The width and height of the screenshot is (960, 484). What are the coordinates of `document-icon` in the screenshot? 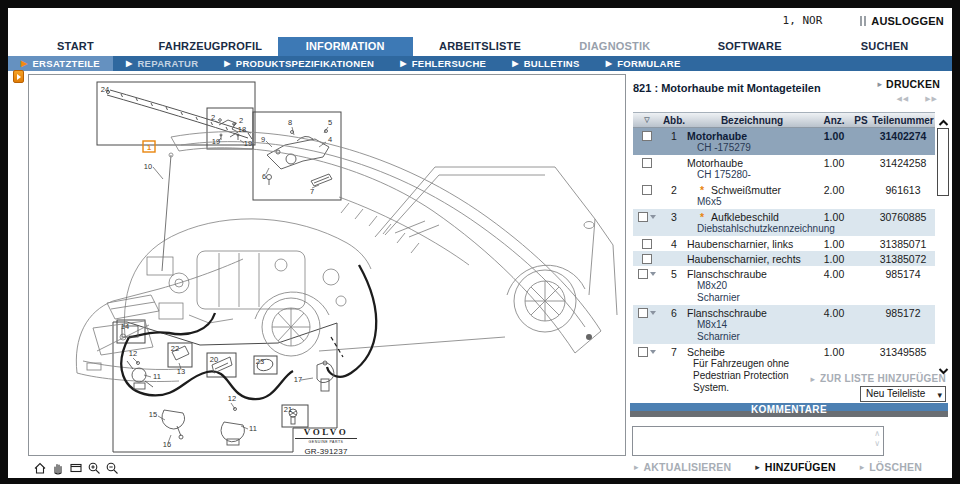 It's located at (18, 76).